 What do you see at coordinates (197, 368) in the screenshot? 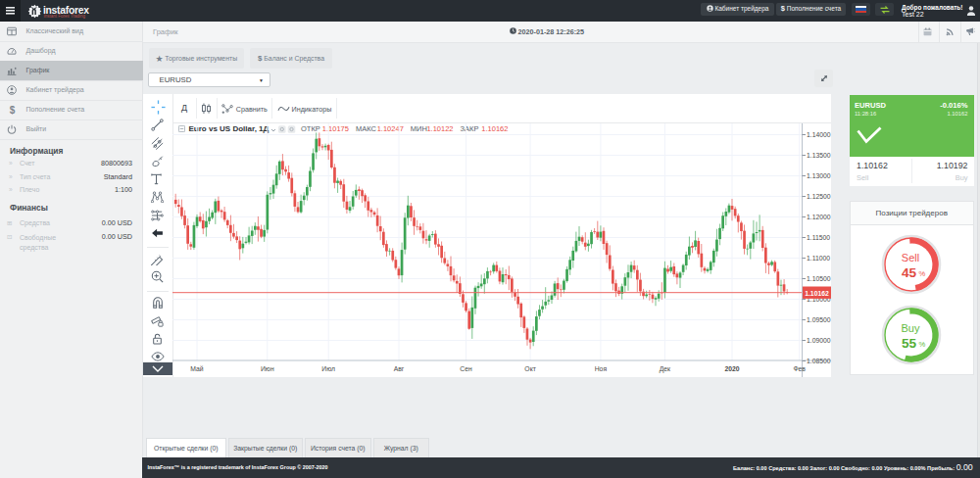
I see `svg-text: Май` at bounding box center [197, 368].